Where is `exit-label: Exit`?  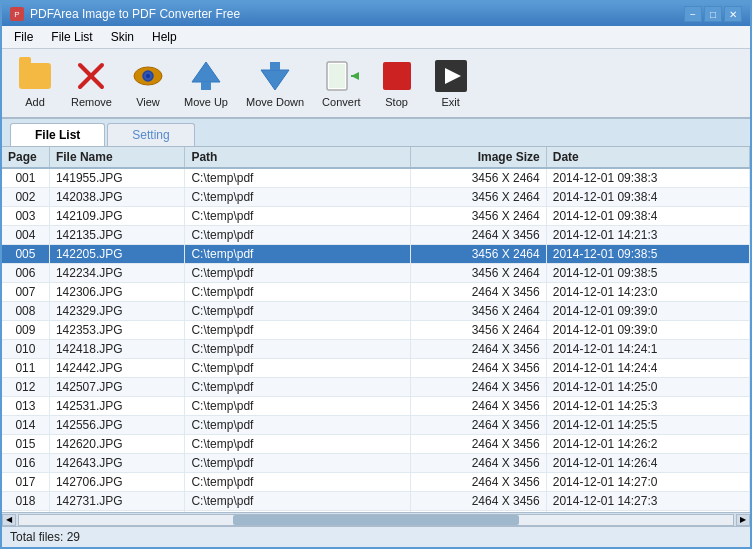
exit-label: Exit is located at coordinates (450, 102).